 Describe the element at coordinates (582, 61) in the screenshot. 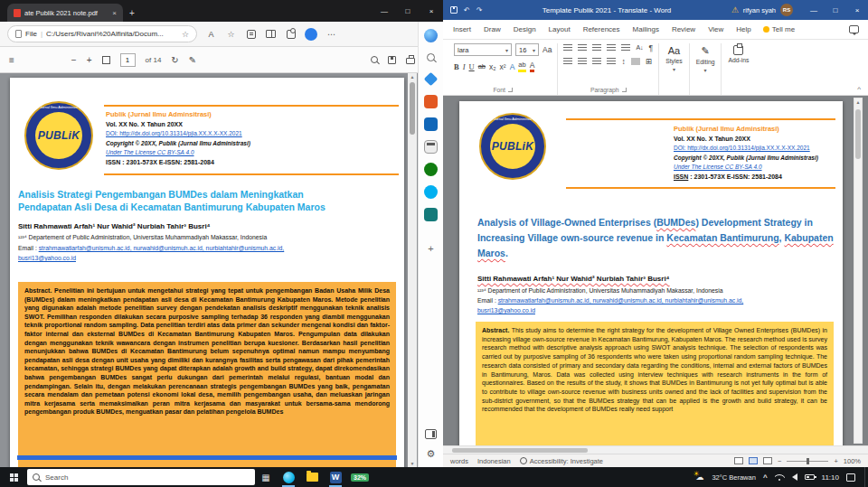

I see `align-center-icon` at that location.